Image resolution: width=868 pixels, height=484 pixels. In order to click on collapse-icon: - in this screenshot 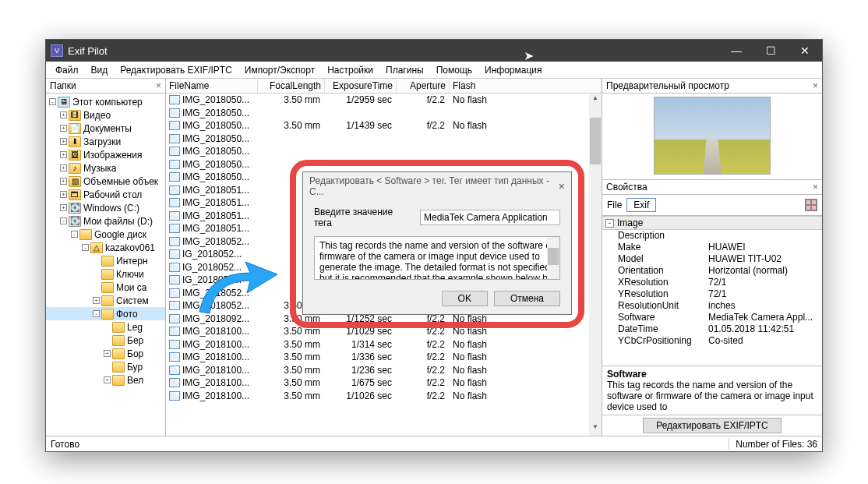, I will do `click(609, 223)`.